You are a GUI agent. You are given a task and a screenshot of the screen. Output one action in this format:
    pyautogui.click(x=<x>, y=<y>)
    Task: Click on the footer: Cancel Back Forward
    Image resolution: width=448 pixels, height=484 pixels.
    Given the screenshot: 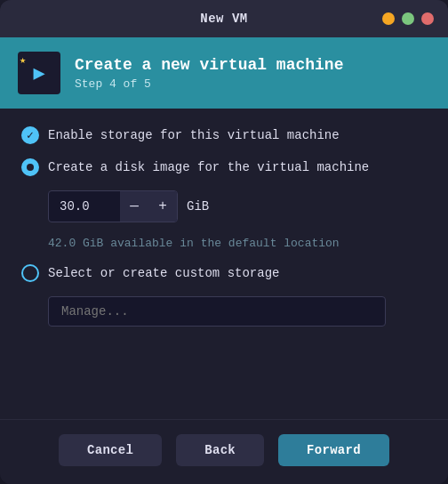 What is the action you would take?
    pyautogui.click(x=224, y=452)
    